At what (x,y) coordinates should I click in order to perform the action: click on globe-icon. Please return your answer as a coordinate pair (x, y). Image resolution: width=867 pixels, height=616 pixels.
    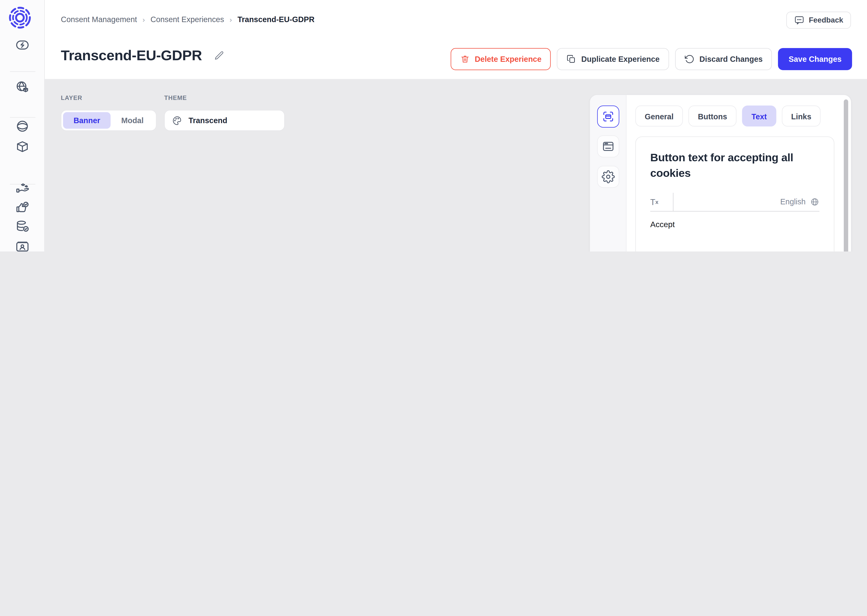
    Looking at the image, I should click on (815, 202).